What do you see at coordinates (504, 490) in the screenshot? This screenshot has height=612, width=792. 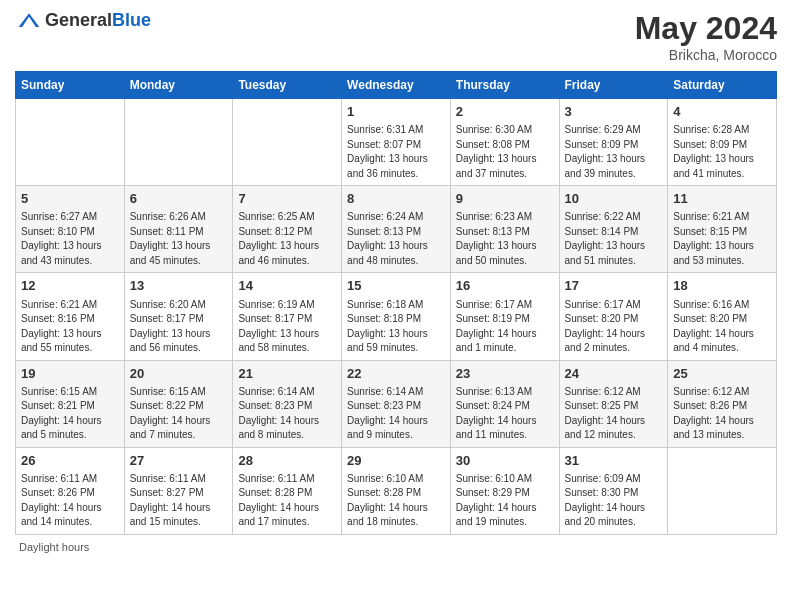 I see `calendar-cell: 30Sunrise: 6:10 AM Sunset: 8:29 PM Dayli…` at bounding box center [504, 490].